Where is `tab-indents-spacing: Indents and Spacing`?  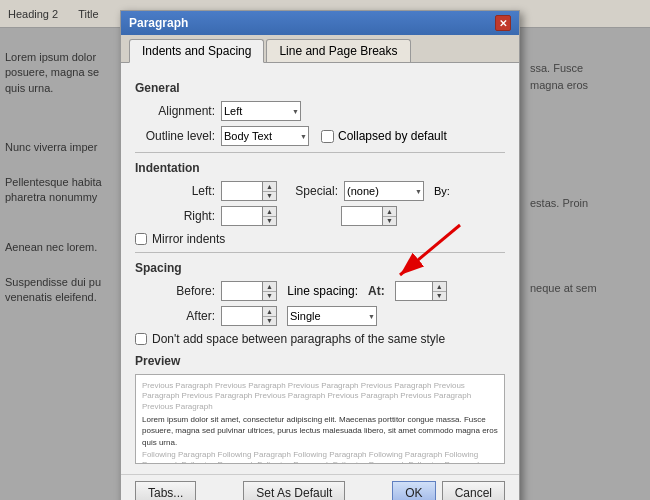 tab-indents-spacing: Indents and Spacing is located at coordinates (196, 51).